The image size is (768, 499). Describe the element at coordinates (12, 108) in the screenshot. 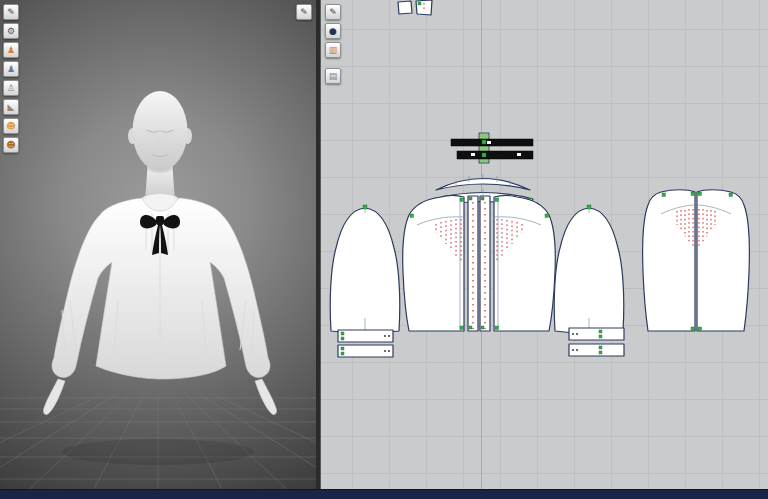

I see `shoe-icon-glyph: ◣` at that location.